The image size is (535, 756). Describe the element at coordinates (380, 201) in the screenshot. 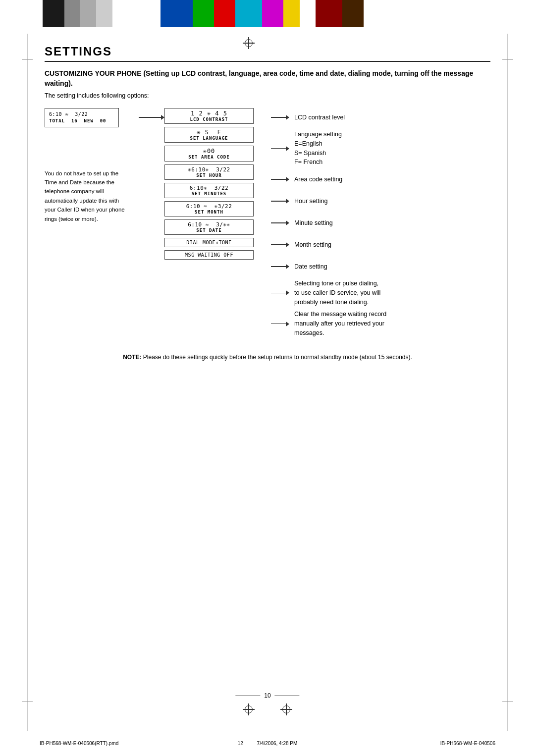

I see `desc-hour: Hour setting` at that location.